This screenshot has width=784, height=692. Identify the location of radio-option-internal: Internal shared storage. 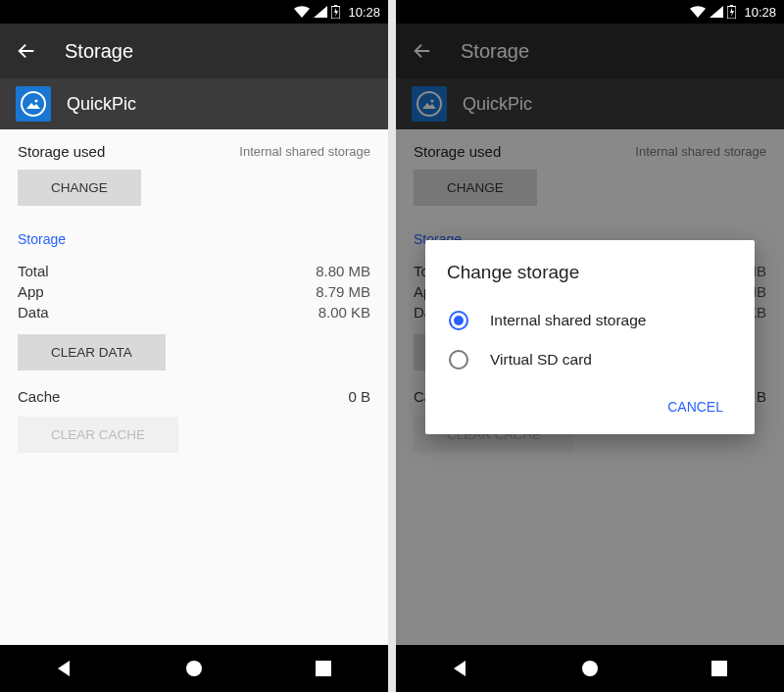
(590, 321).